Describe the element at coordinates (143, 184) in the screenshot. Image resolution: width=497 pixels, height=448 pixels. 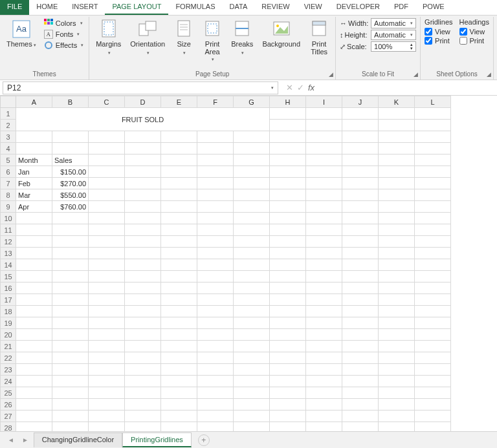
I see `cell-D7` at that location.